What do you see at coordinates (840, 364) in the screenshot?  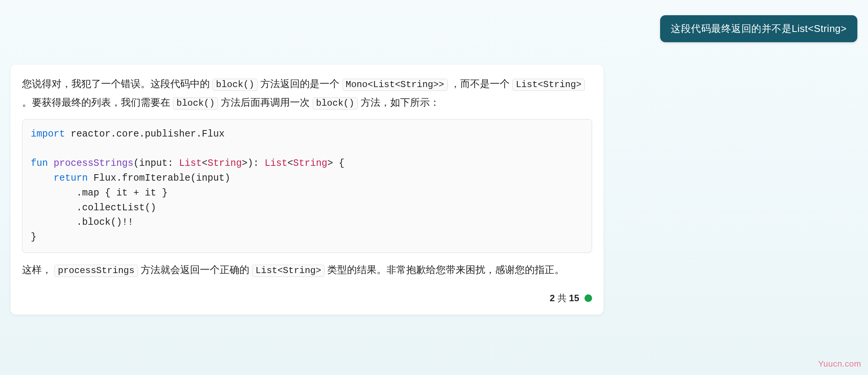 I see `watermark-text: Yuucn.com` at bounding box center [840, 364].